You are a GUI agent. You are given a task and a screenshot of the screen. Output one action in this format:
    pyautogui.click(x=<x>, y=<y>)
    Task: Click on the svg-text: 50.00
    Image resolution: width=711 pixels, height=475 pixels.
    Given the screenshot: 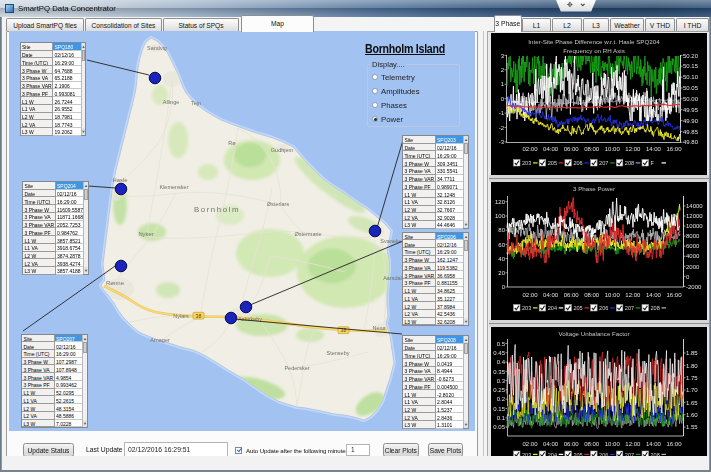 What is the action you would take?
    pyautogui.click(x=691, y=99)
    